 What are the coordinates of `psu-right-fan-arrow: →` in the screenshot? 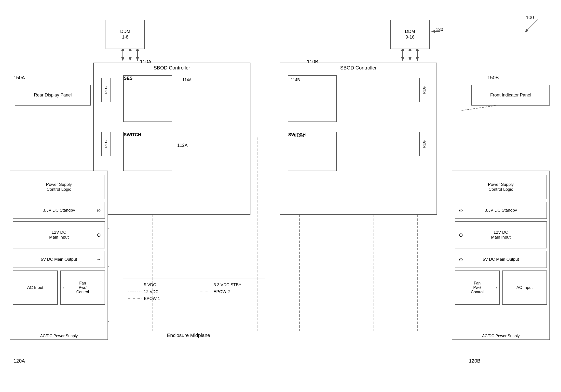 It's located at (496, 288).